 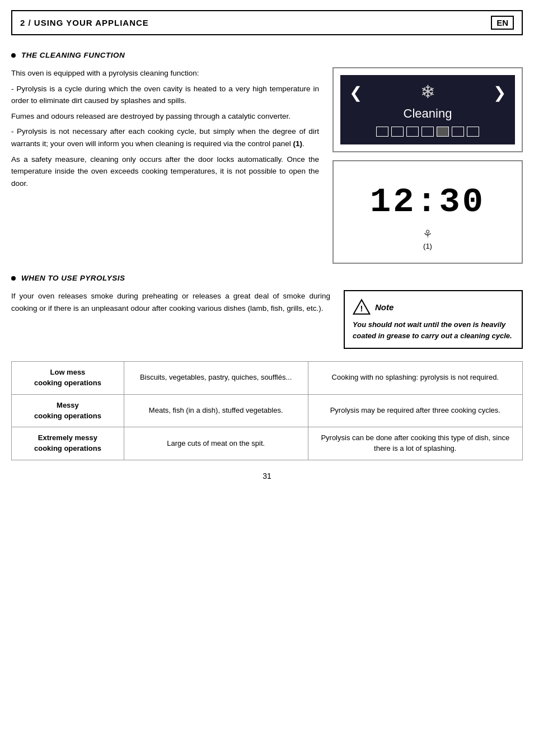 What do you see at coordinates (433, 330) in the screenshot?
I see `note-text: You should not wait until the oven is he…` at bounding box center [433, 330].